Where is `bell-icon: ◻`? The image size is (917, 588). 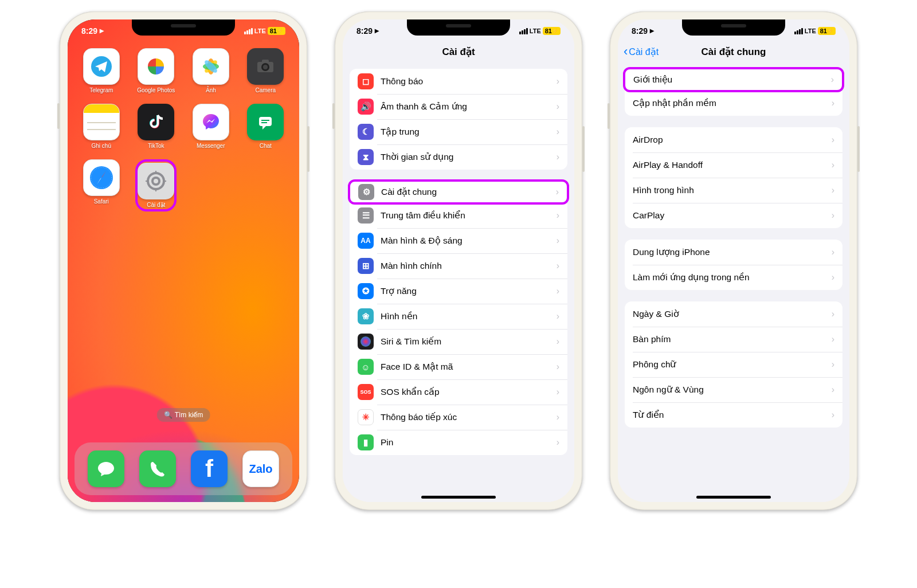 bell-icon: ◻ is located at coordinates (366, 81).